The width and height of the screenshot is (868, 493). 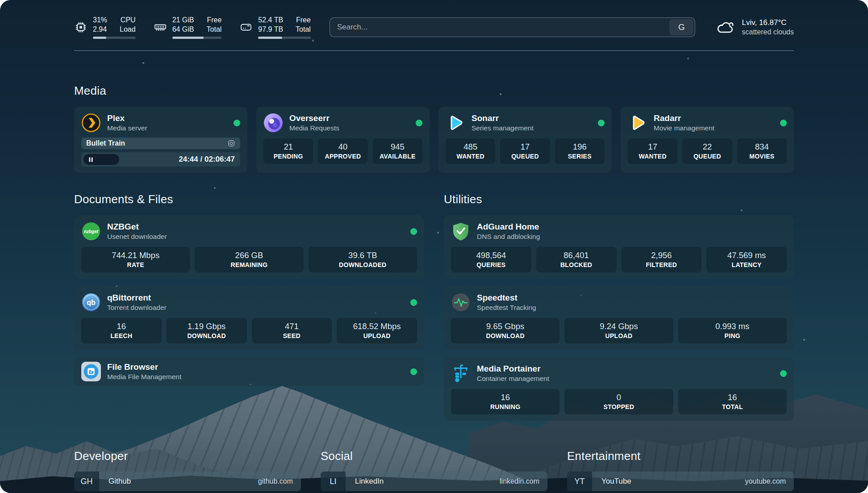 I want to click on bookmark-github: GHGithubgithub.com, so click(x=188, y=481).